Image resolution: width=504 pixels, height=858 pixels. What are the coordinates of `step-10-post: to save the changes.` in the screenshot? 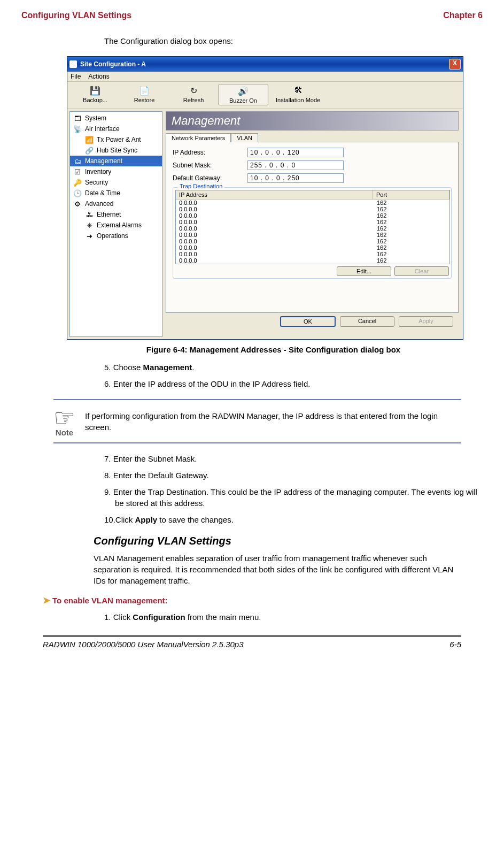 It's located at (196, 520).